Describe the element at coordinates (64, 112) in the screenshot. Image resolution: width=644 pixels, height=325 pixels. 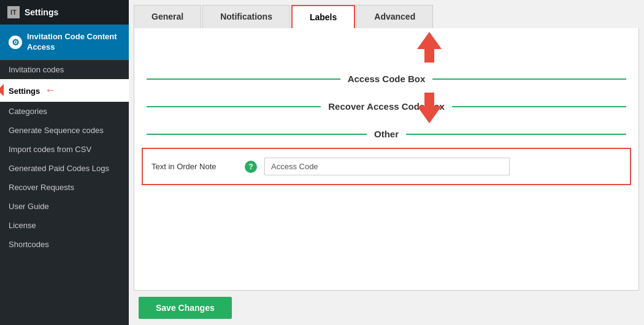
I see `sidebar-item-categories: Categories` at that location.